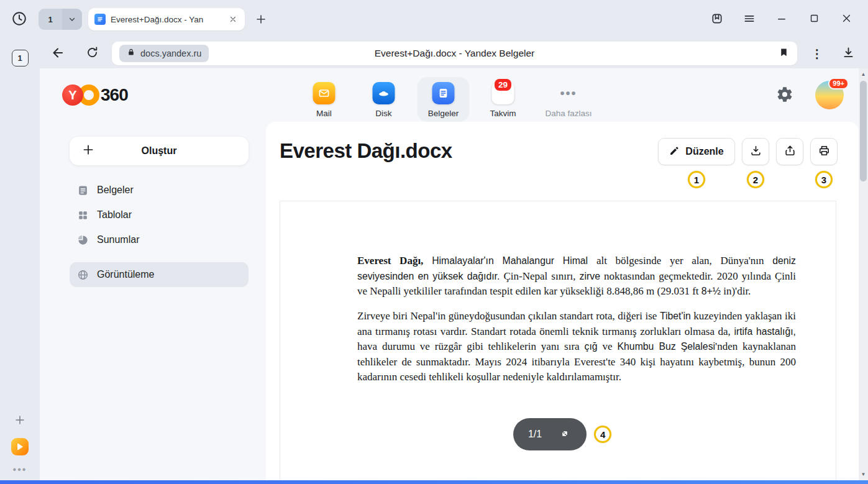 This screenshot has height=484, width=868. I want to click on sidebar-item-label: Sunumlar, so click(118, 240).